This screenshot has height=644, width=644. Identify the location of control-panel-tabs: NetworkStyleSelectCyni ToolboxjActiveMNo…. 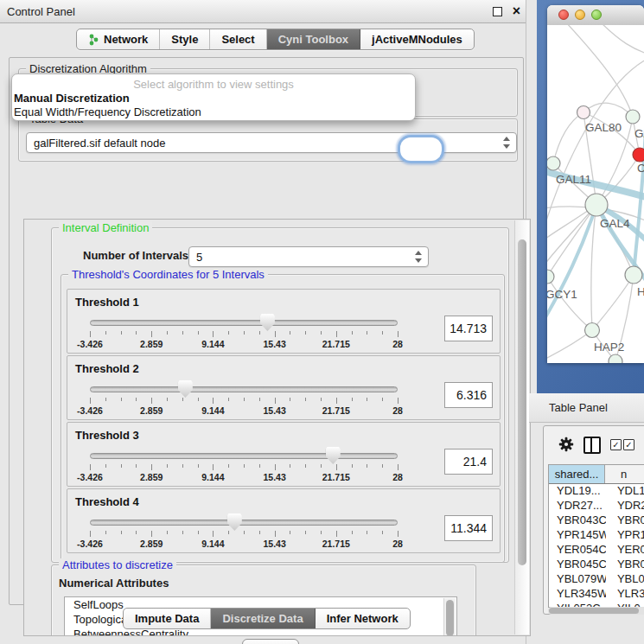
(275, 40).